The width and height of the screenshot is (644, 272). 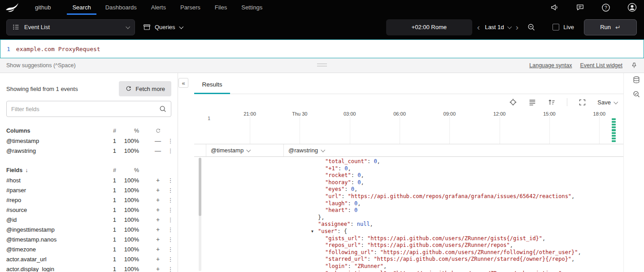 I want to click on field-name: #repo, so click(x=52, y=200).